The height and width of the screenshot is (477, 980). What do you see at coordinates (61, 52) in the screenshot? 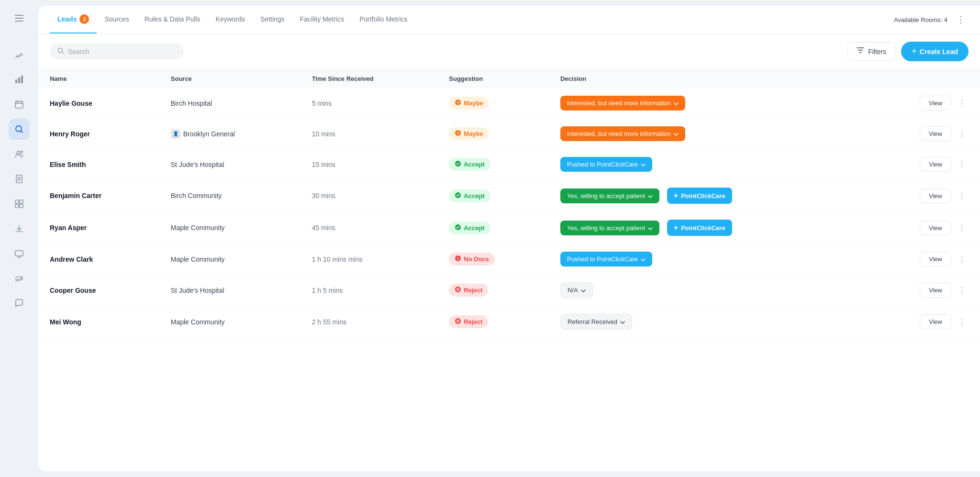
I see `search-icon` at bounding box center [61, 52].